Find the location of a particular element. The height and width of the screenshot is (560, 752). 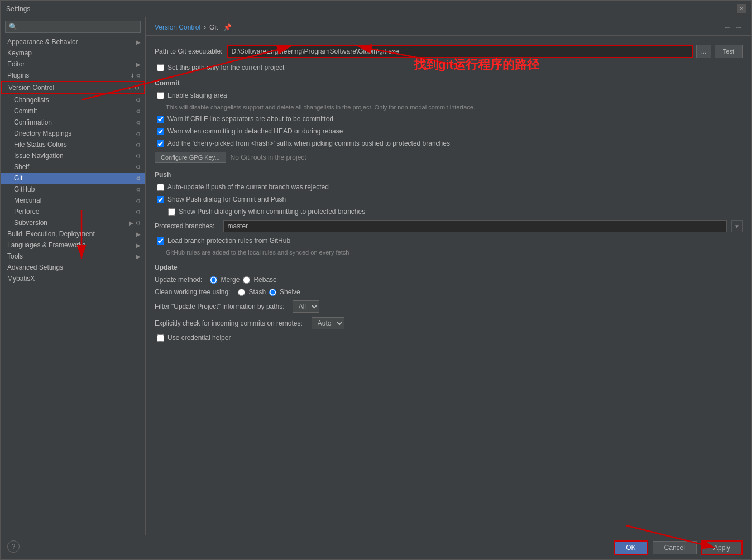

set-path-label: Set this path only for the current proje… is located at coordinates (226, 68).